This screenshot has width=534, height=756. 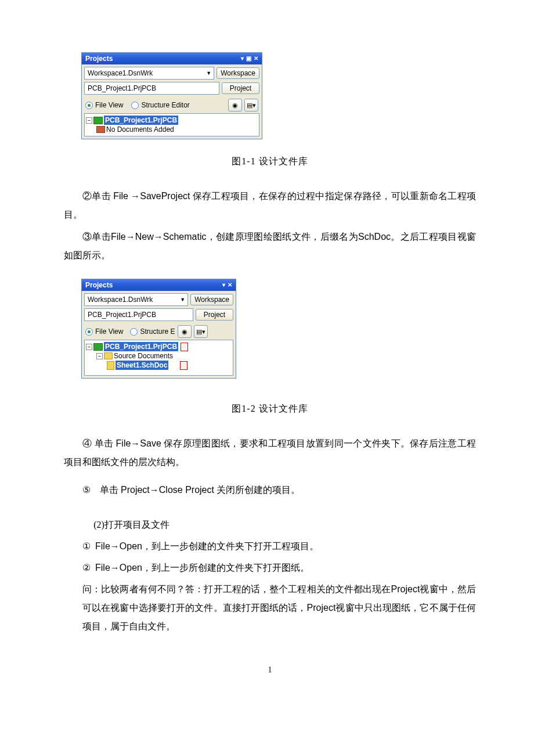 What do you see at coordinates (172, 125) in the screenshot?
I see `project-tree: − PCB_Project1.PrjPCB No Documents Added` at bounding box center [172, 125].